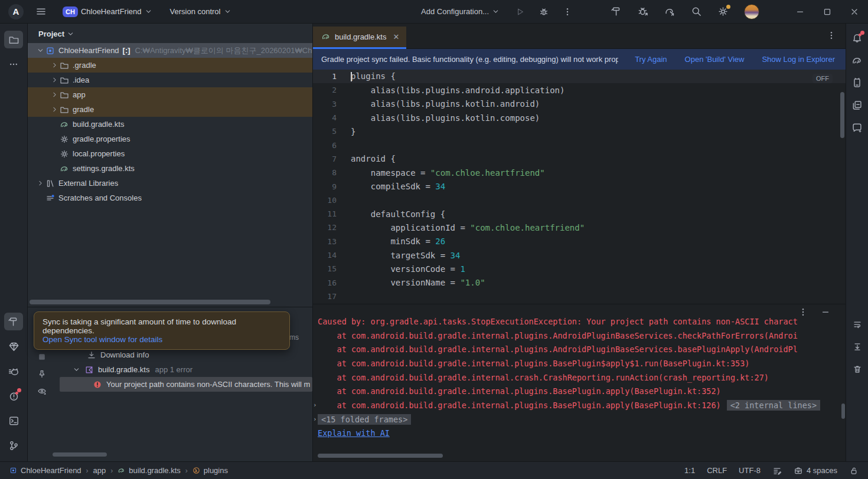 This screenshot has width=868, height=479. I want to click on console-hscrollbar, so click(380, 455).